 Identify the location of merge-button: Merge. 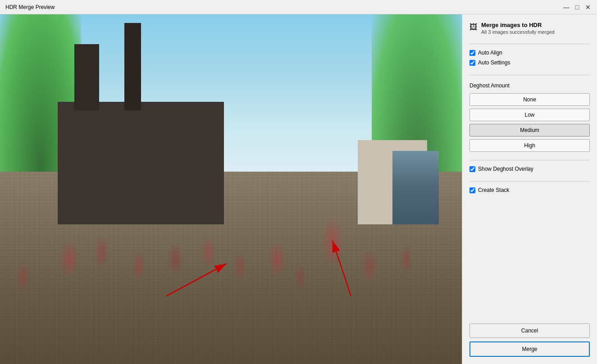
(530, 349).